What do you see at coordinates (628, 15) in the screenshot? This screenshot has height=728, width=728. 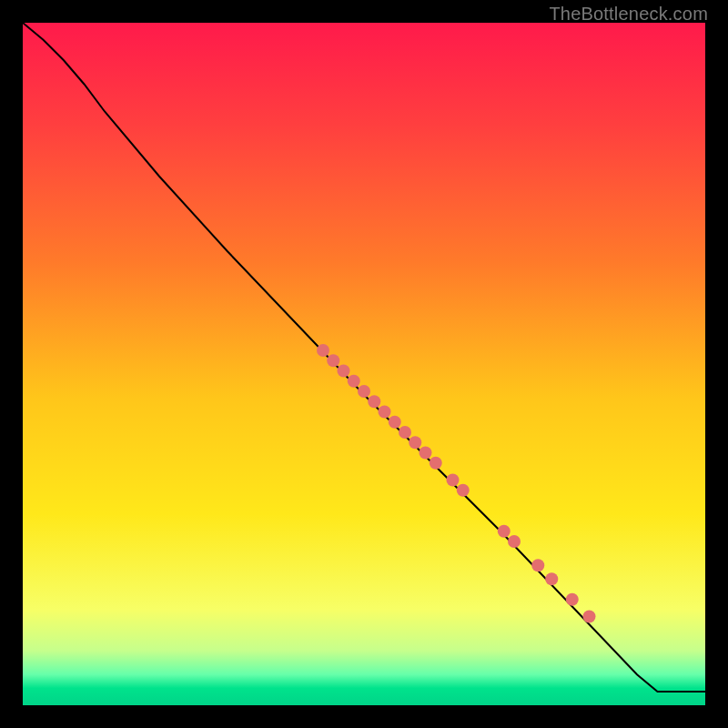 I see `watermark-text: TheBottleneck.com` at bounding box center [628, 15].